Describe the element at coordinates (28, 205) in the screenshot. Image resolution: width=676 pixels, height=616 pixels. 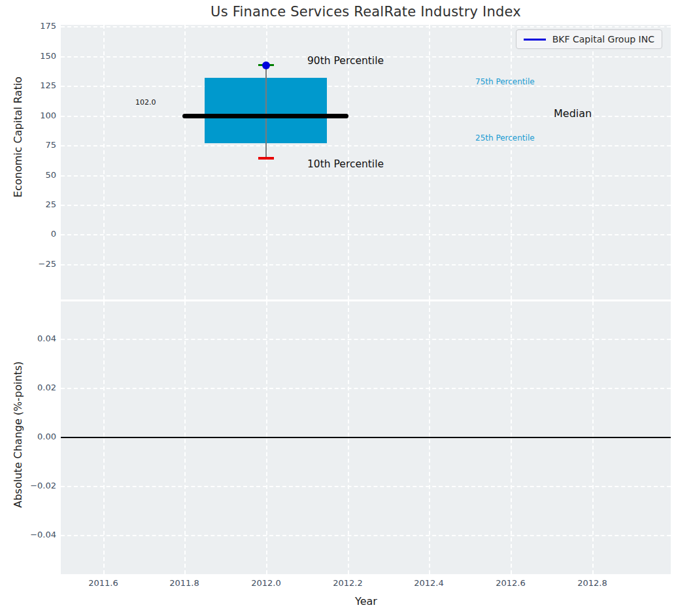
I see `y-tick-label: 25` at that location.